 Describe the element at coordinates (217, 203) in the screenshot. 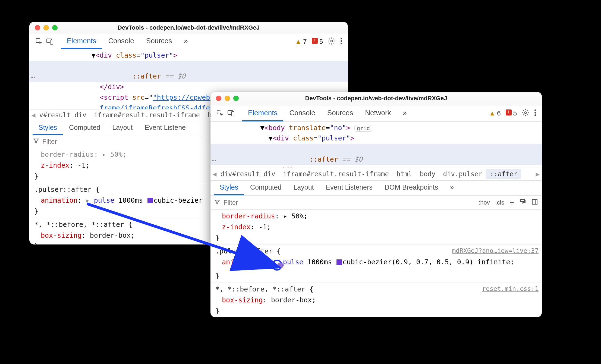

I see `filter-icon` at that location.